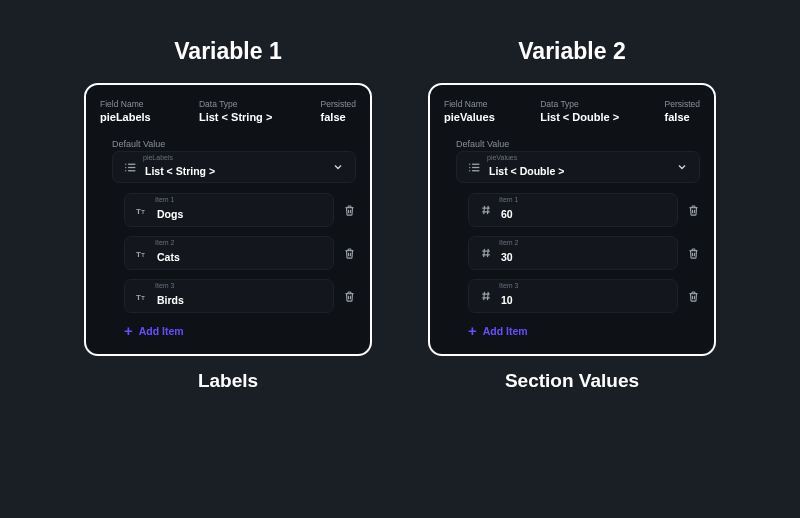  Describe the element at coordinates (580, 117) in the screenshot. I see `data-type-value: List < Double >` at that location.